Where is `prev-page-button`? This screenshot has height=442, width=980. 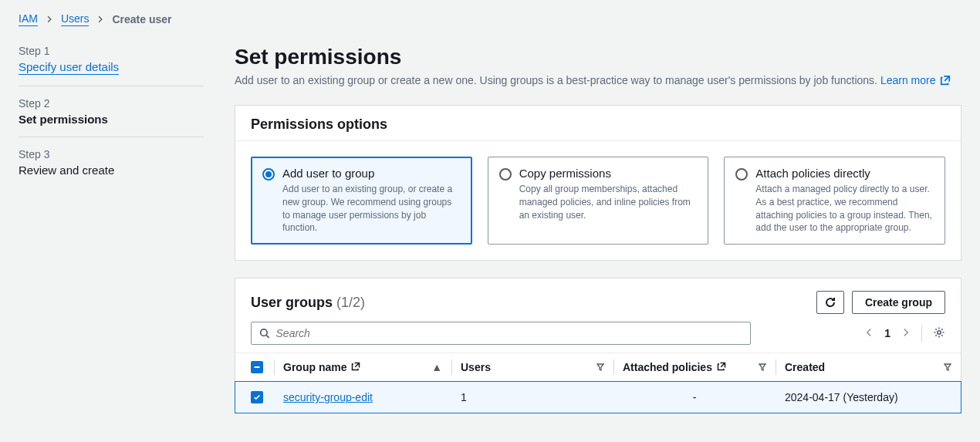
prev-page-button is located at coordinates (869, 333).